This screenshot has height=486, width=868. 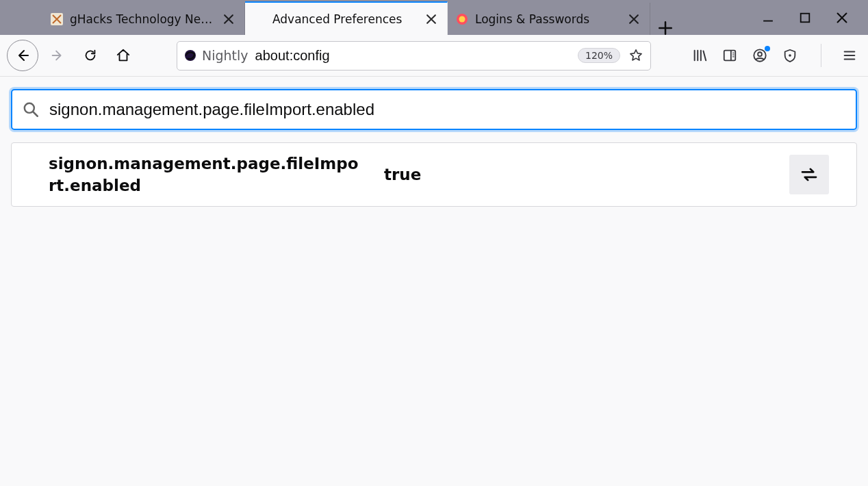 What do you see at coordinates (434, 56) in the screenshot?
I see `nav-toolbar: Nightly 120%` at bounding box center [434, 56].